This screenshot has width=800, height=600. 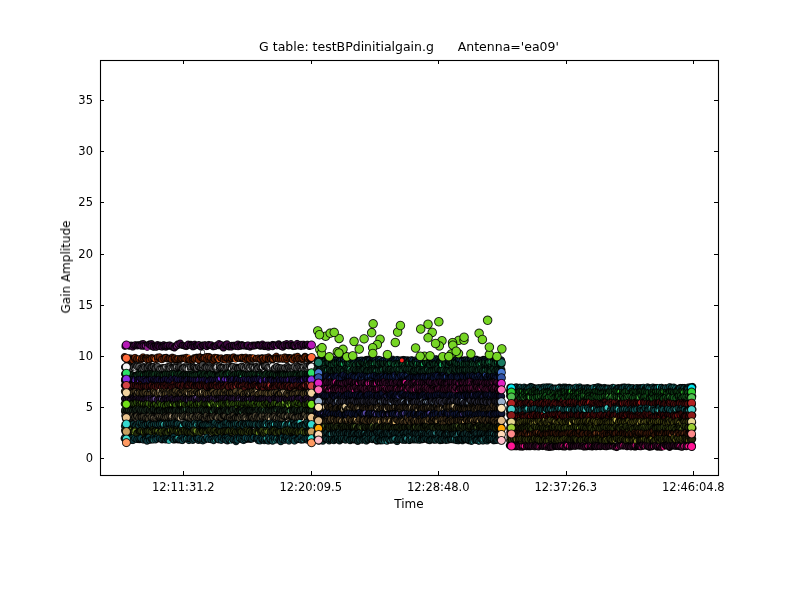 I want to click on x-tick-label: 12:28:48.0, so click(x=438, y=487).